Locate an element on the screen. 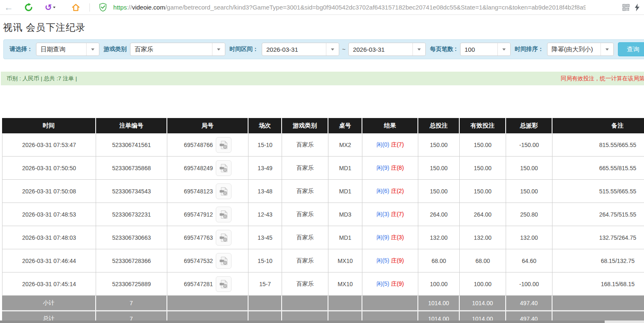  summary-cell: 497.40 is located at coordinates (529, 304).